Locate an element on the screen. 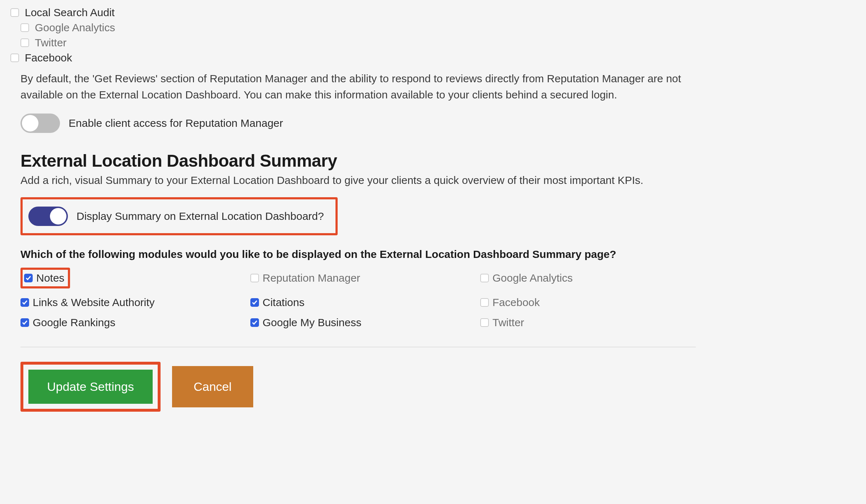 The width and height of the screenshot is (866, 504). module-cell-facebook: Facebook is located at coordinates (595, 302).